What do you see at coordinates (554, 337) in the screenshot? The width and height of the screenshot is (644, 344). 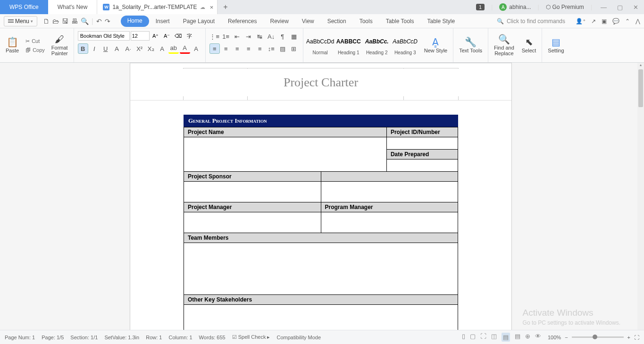 I see `zoom-level: 100%` at bounding box center [554, 337].